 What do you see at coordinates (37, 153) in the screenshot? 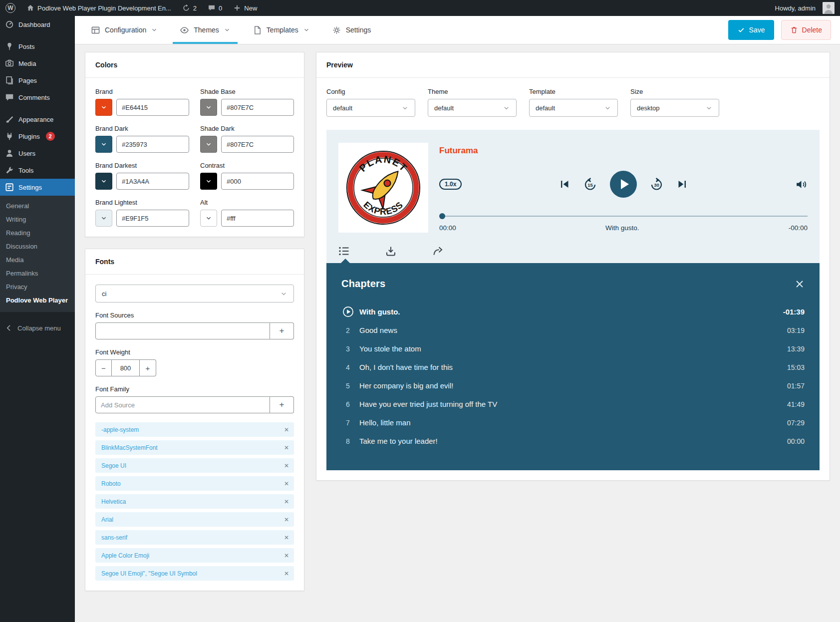
I see `sidebar-item-users: Users` at bounding box center [37, 153].